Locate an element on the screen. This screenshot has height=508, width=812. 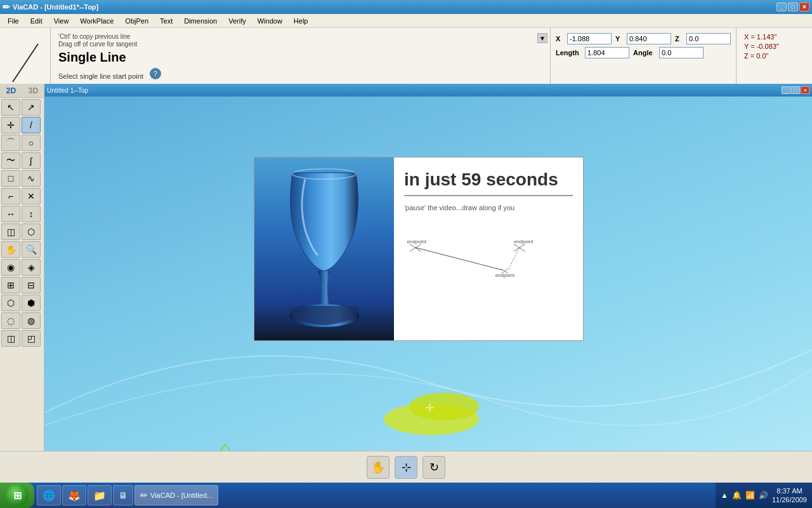
tray-notify-icon: 🔔 is located at coordinates (737, 495).